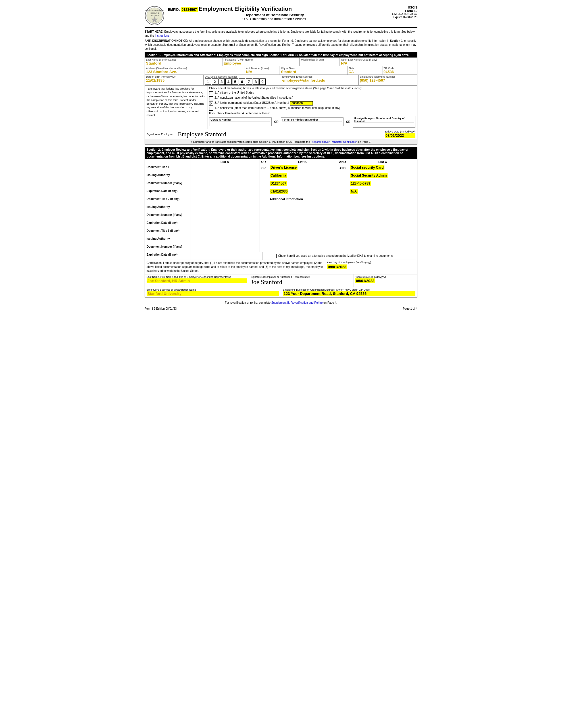 The width and height of the screenshot is (562, 728). I want to click on state-value: CA, so click(365, 72).